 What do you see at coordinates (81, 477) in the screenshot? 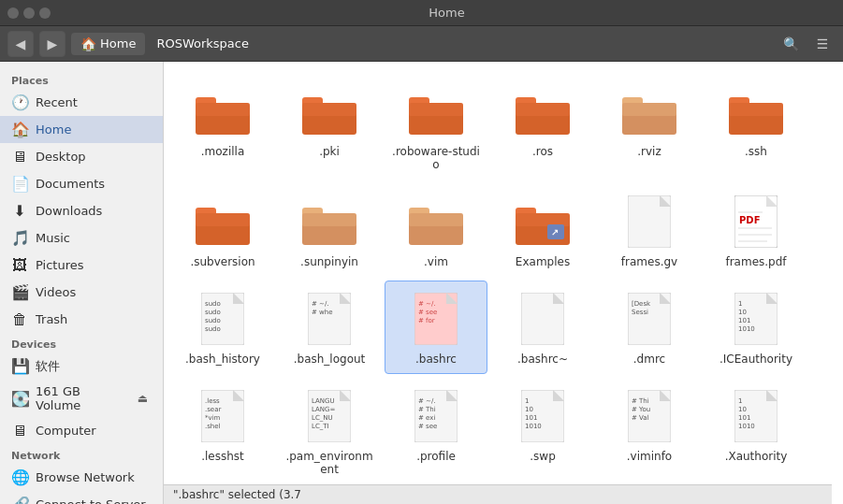
I see `sidebar-item-browse-network: 🌐 Browse Network` at bounding box center [81, 477].